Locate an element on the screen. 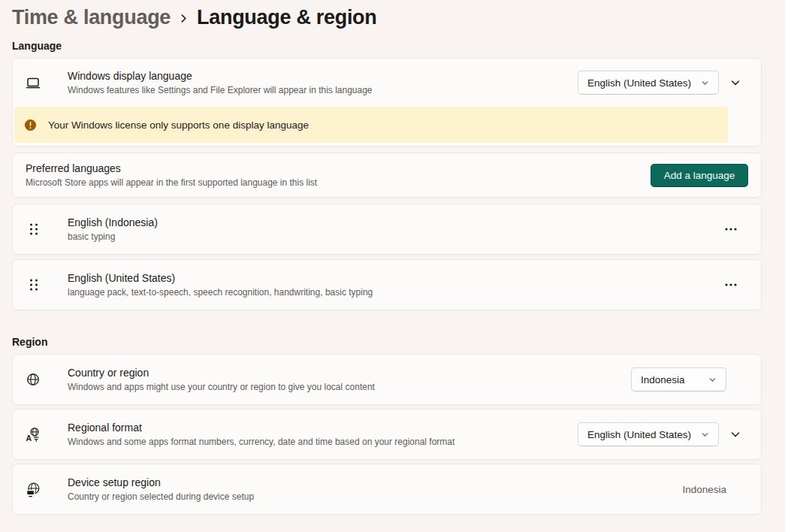 The height and width of the screenshot is (532, 785). device-setup-region-subtitle: Country or region selected during device… is located at coordinates (370, 497).